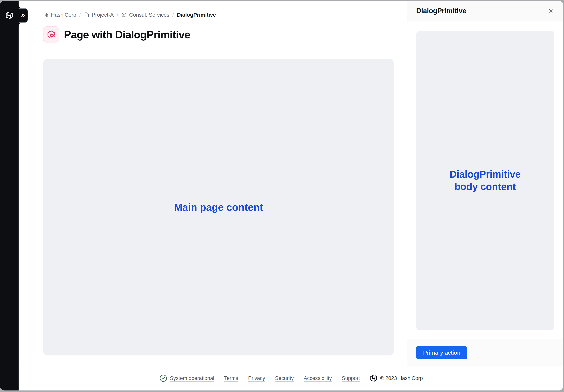  What do you see at coordinates (402, 378) in the screenshot?
I see `copyright-text: © 2023 HashiCorp` at bounding box center [402, 378].